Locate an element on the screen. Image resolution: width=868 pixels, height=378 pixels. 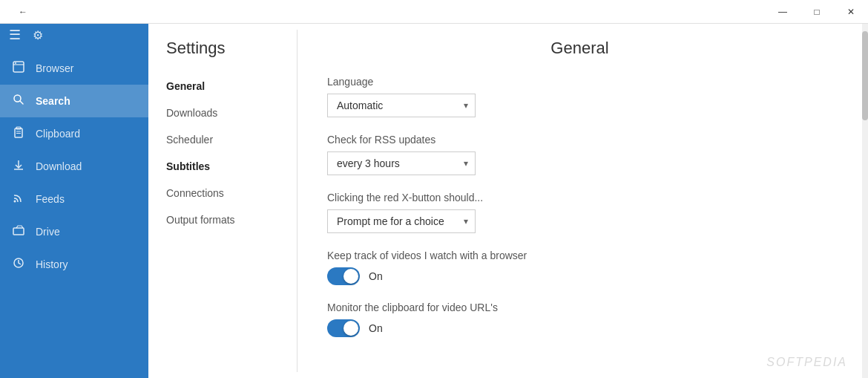
nav-output-formats: Output formats is located at coordinates (223, 220).